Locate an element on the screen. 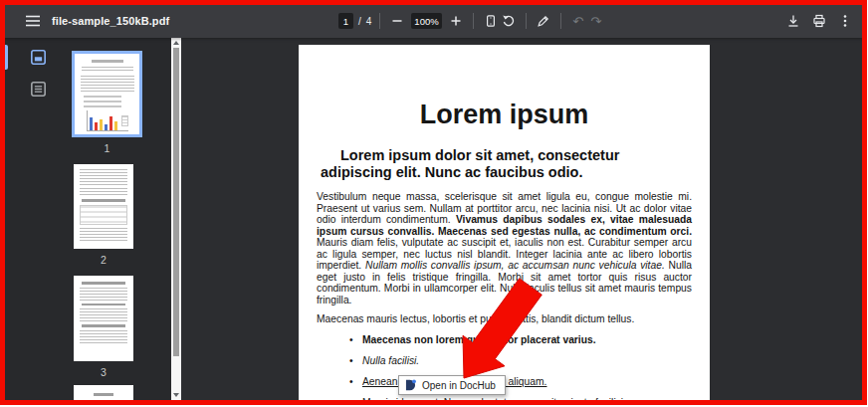 The height and width of the screenshot is (407, 868). scroll-down-icon is located at coordinates (176, 395).